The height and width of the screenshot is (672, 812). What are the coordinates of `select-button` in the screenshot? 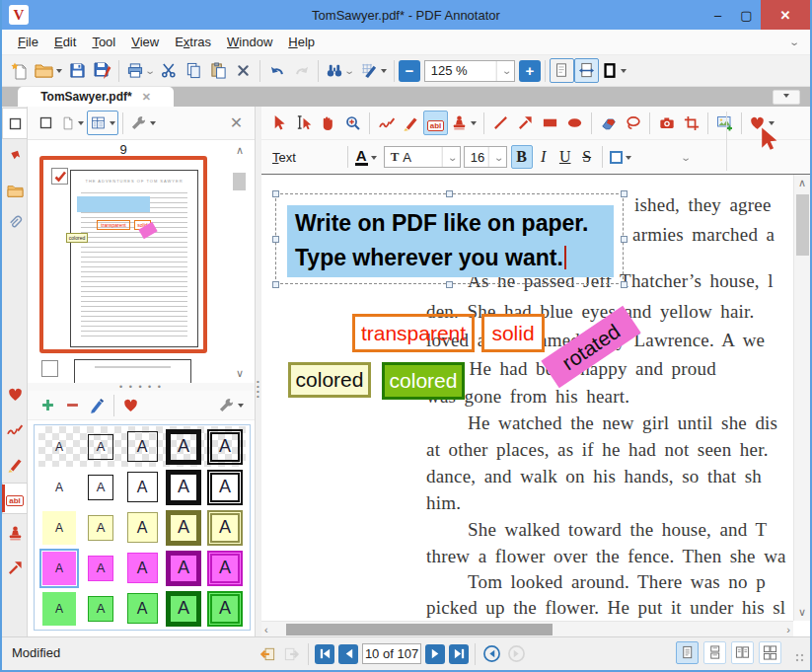 It's located at (278, 122).